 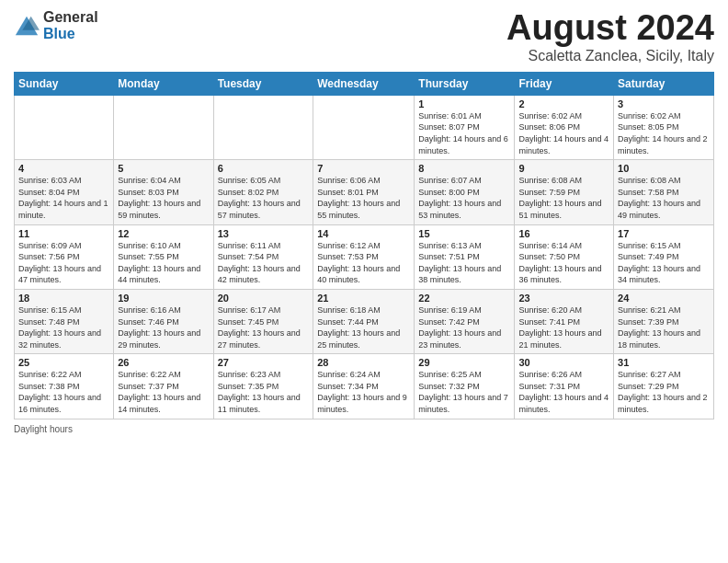 What do you see at coordinates (364, 263) in the screenshot?
I see `day-info: Sunrise: 6:12 AMSunset: 7:53 PMDaylight:…` at bounding box center [364, 263].